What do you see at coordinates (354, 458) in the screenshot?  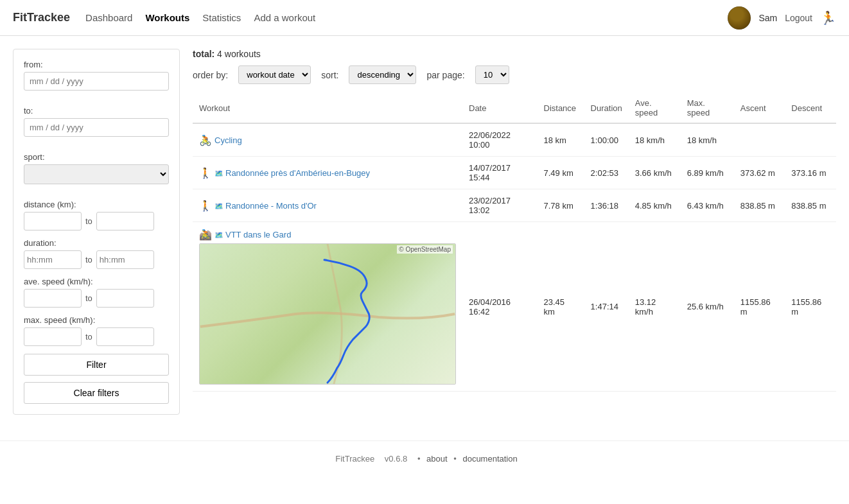 I see `footer-brand: FitTrackee` at bounding box center [354, 458].